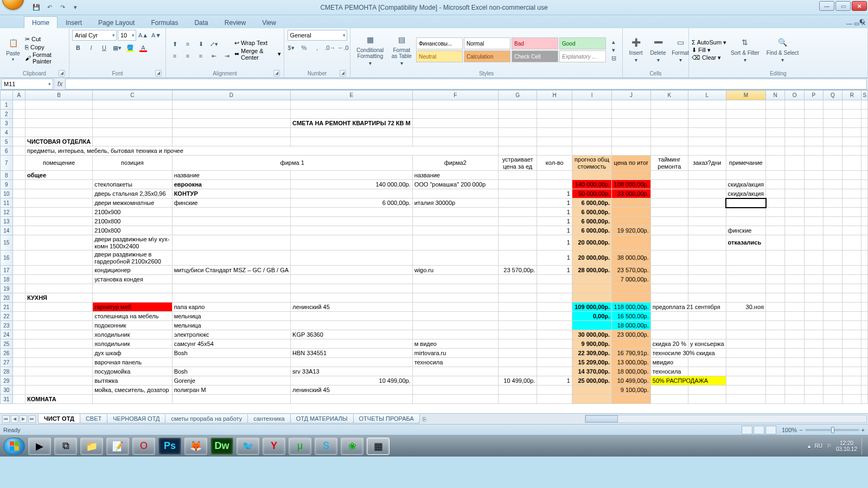 This screenshot has width=868, height=488. Describe the element at coordinates (745, 95) in the screenshot. I see `column-header: M` at that location.